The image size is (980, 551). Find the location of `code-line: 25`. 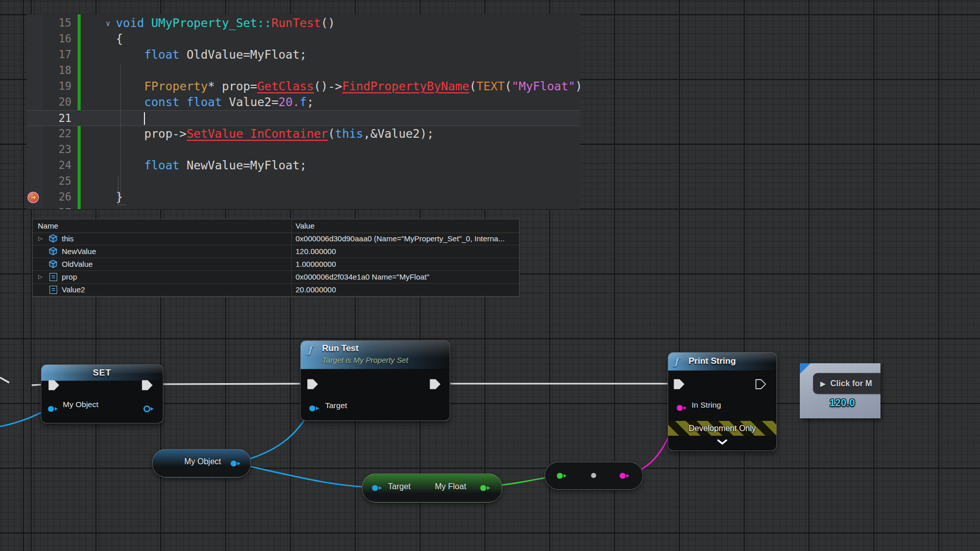

code-line: 25 is located at coordinates (303, 182).